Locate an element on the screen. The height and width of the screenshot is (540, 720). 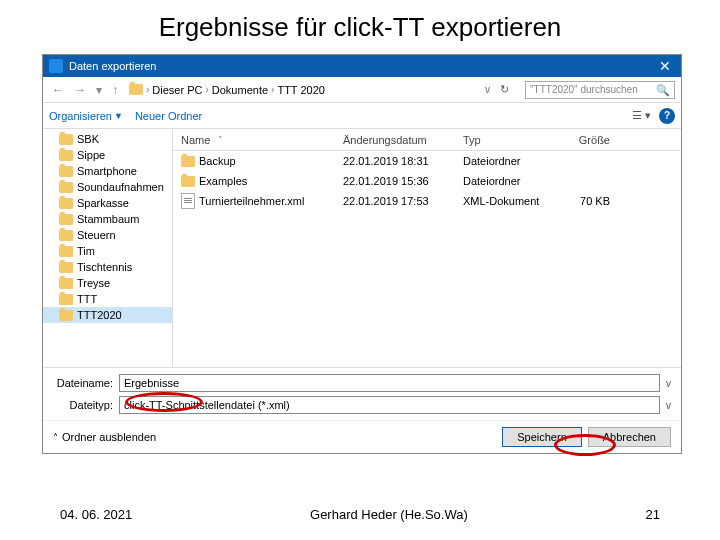
file-name: Backup is located at coordinates (218, 161).